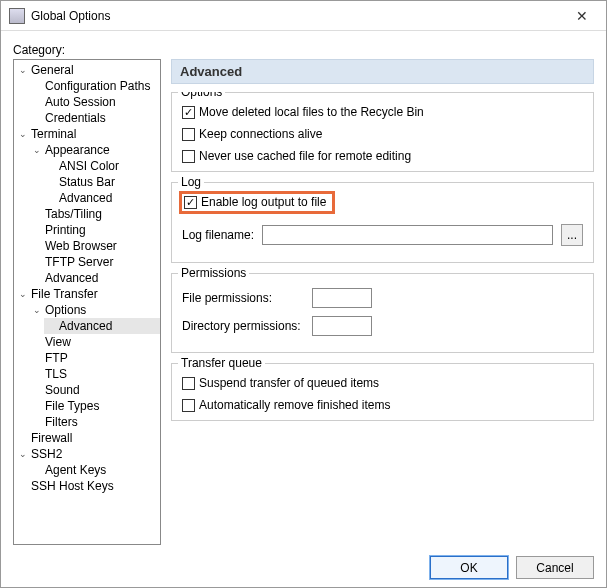 The height and width of the screenshot is (588, 607). What do you see at coordinates (304, 50) in the screenshot?
I see `category-label: Category:` at bounding box center [304, 50].